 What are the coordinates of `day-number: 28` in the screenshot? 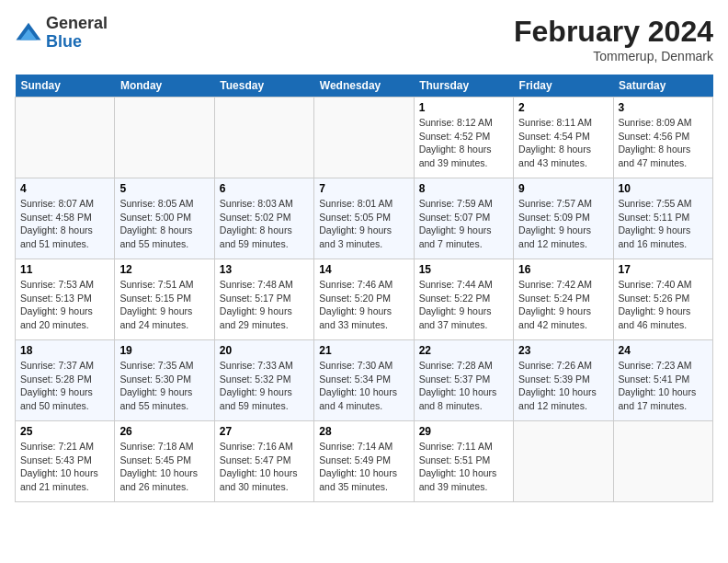 It's located at (364, 431).